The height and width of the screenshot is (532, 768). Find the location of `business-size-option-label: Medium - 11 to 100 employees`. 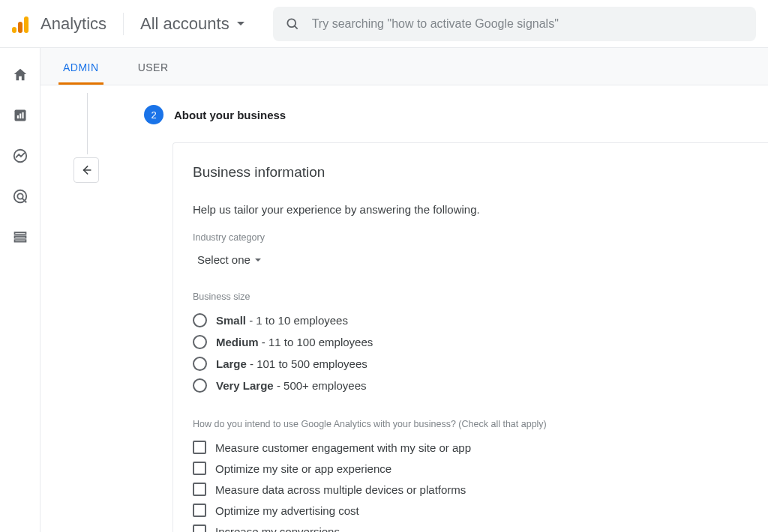

business-size-option-label: Medium - 11 to 100 employees is located at coordinates (294, 342).